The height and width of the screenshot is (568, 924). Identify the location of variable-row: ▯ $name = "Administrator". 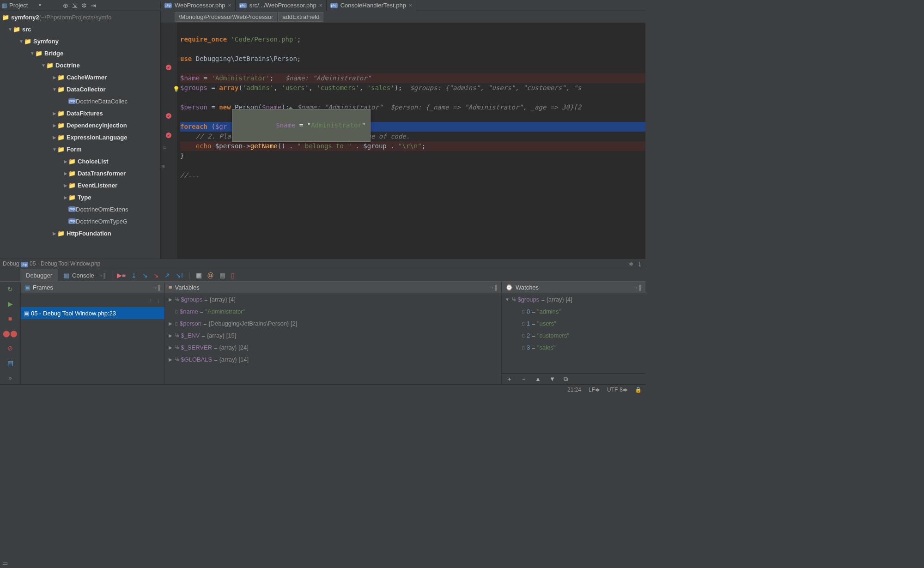
(333, 311).